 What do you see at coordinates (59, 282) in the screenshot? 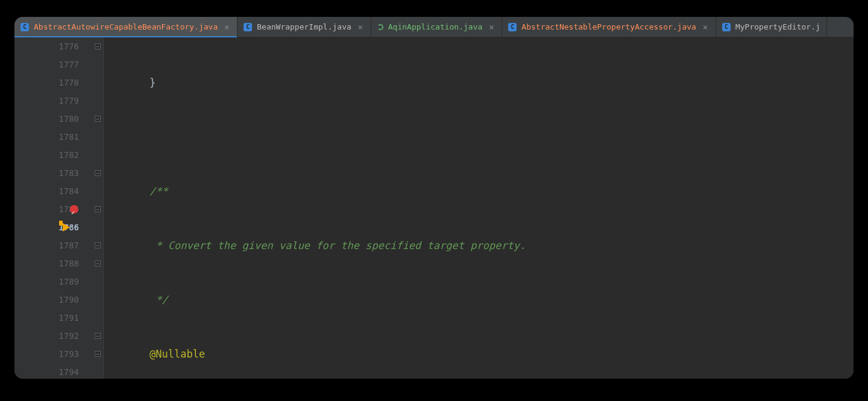
I see `gutter-line: 1789` at bounding box center [59, 282].